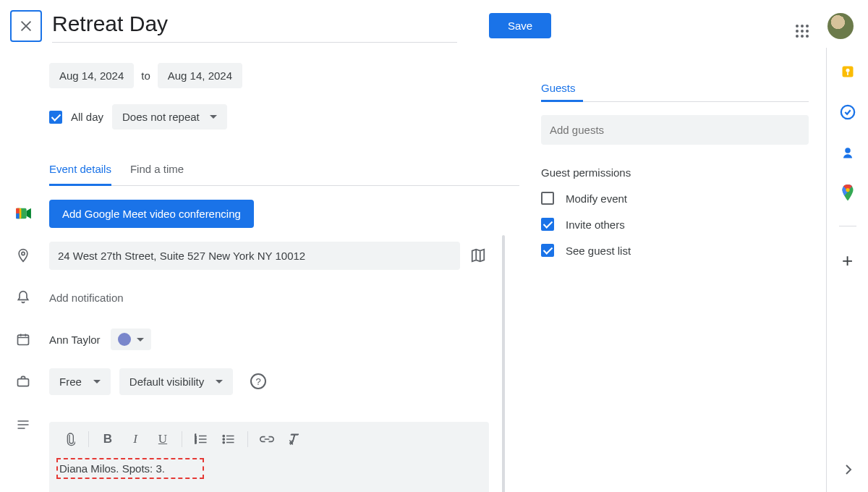 The width and height of the screenshot is (868, 492). What do you see at coordinates (848, 72) in the screenshot?
I see `keep-icon` at bounding box center [848, 72].